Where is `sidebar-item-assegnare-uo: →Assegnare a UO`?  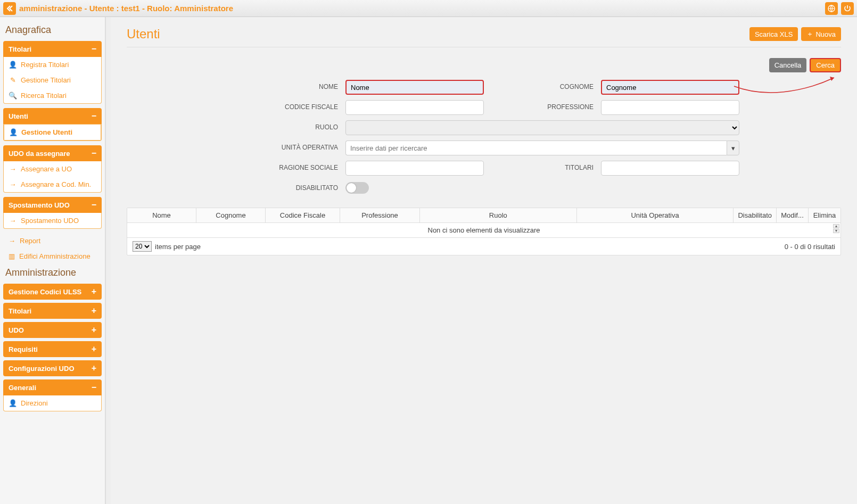 sidebar-item-assegnare-uo: →Assegnare a UO is located at coordinates (52, 169).